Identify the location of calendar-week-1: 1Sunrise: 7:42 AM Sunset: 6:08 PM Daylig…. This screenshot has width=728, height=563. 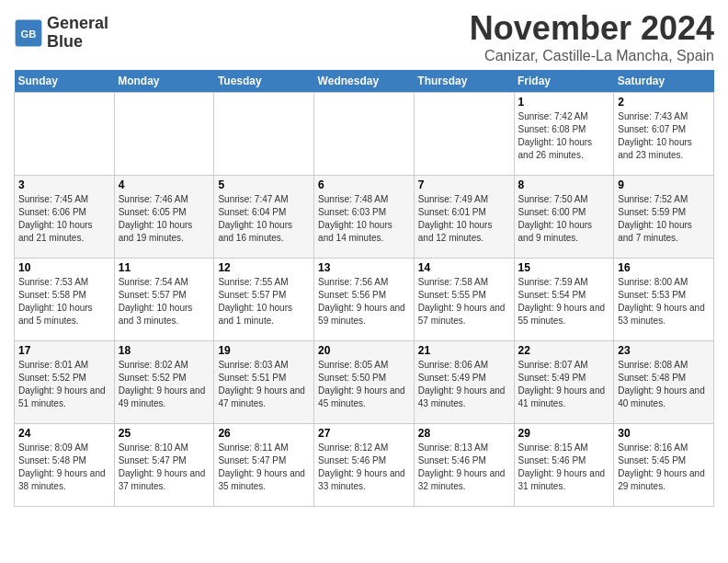
(364, 134).